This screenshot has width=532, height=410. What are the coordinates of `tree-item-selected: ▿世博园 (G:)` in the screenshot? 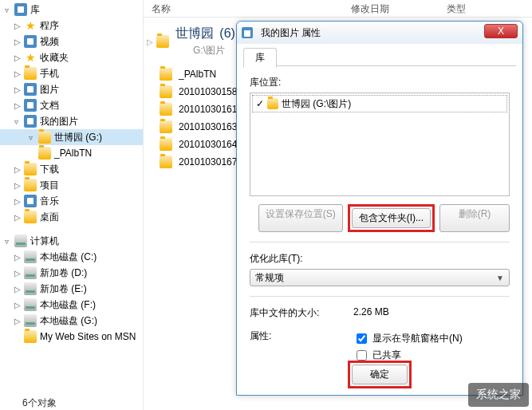 It's located at (72, 137).